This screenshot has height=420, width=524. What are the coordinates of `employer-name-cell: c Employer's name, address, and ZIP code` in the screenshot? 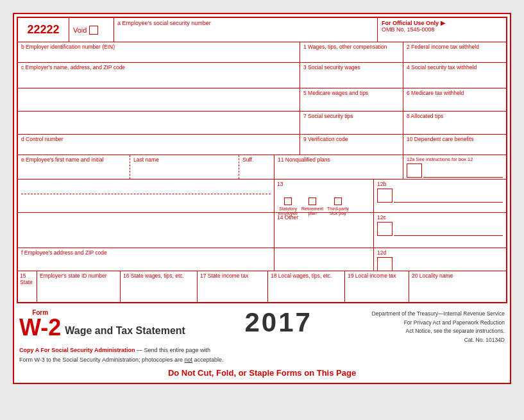 It's located at (159, 76).